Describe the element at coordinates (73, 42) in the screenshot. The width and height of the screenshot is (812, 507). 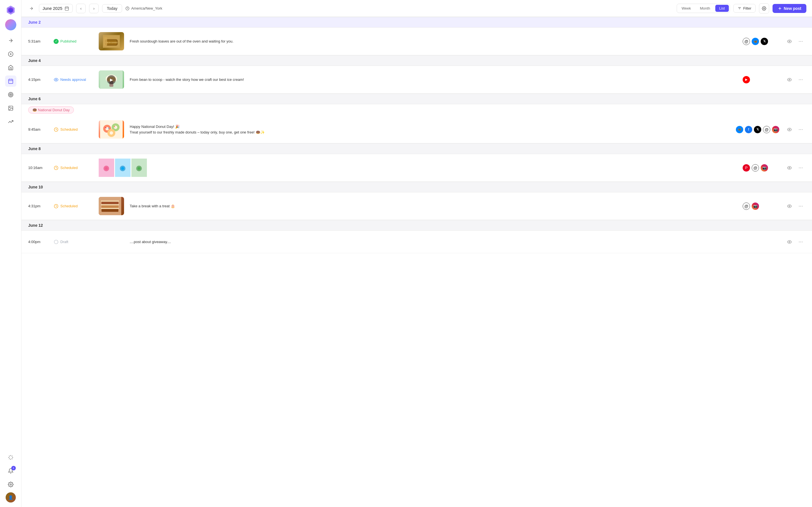
I see `post-status: ✓ Published` at that location.